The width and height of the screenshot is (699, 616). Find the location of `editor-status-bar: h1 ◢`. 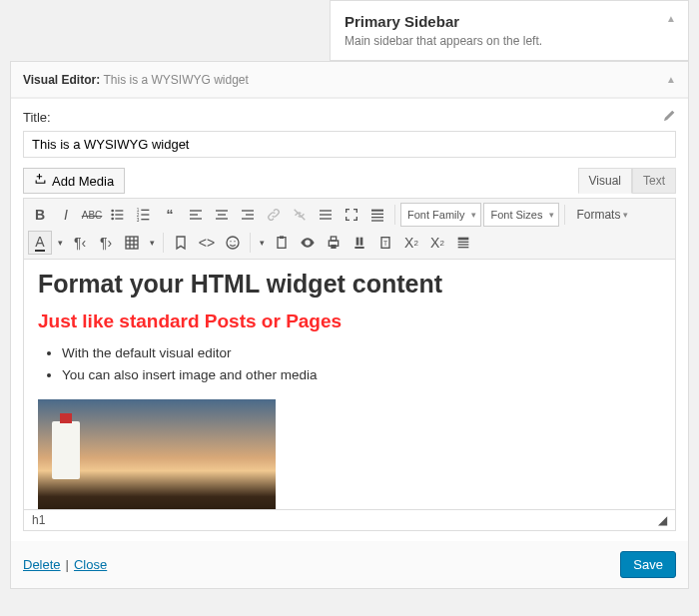

editor-status-bar: h1 ◢ is located at coordinates (350, 521).